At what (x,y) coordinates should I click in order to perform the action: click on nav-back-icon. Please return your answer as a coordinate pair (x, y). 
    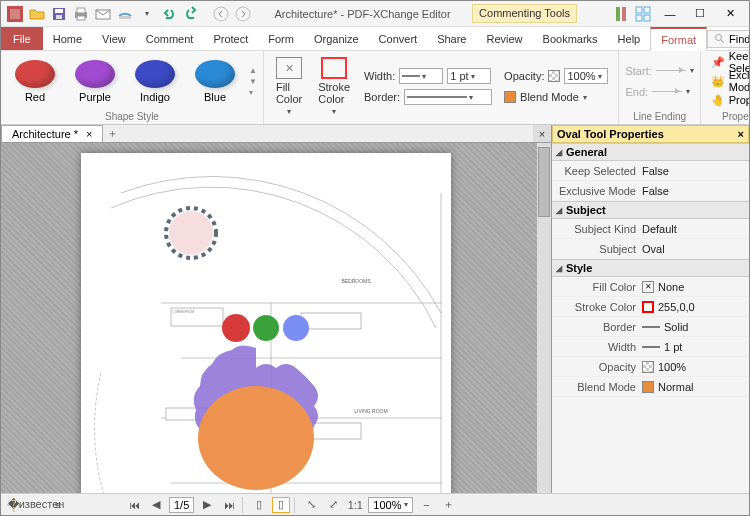
    Looking at the image, I should click on (221, 14).